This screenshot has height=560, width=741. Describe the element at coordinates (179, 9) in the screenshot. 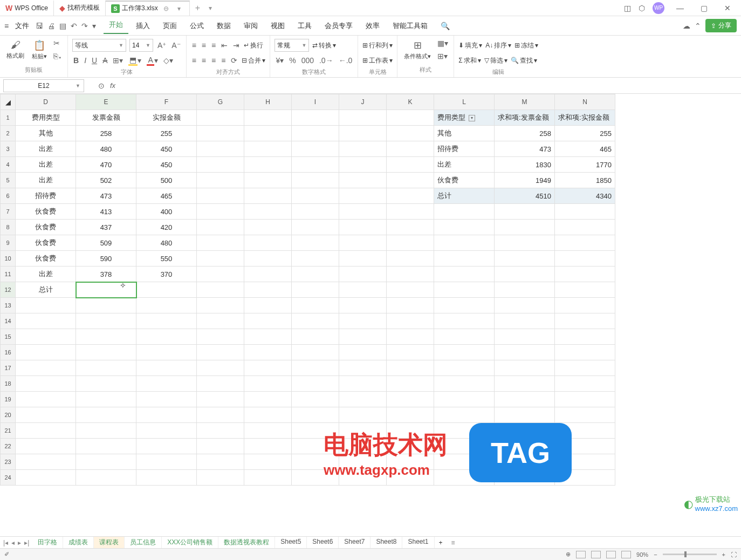

I see `tab-dropdown-icon: ▾` at that location.